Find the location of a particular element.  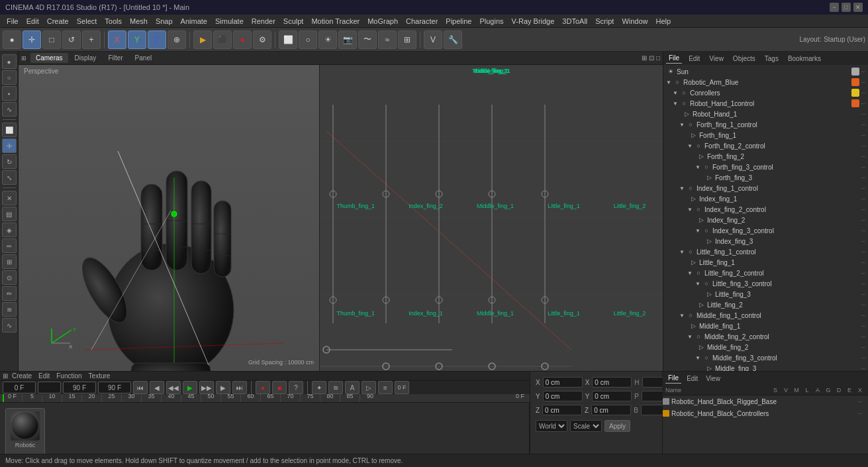

tree-item-hand: ▷ Robot_Hand_1 ··· is located at coordinates (765, 114).